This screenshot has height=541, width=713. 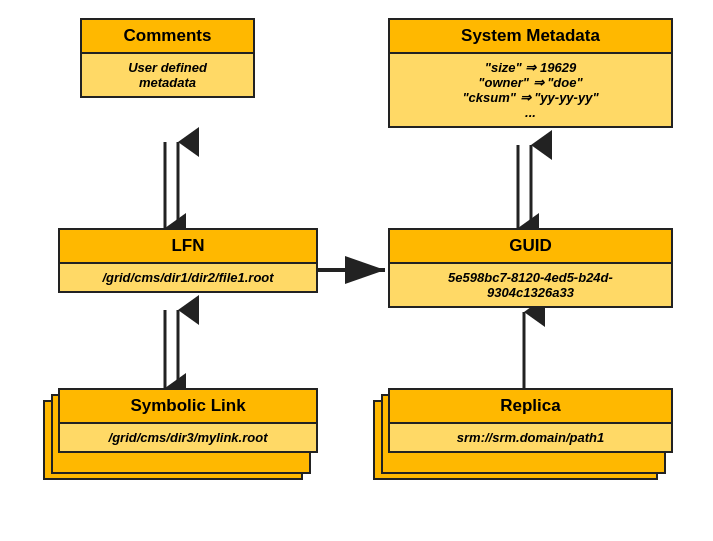 I want to click on lfn-content: /grid/cms/dir1/dir2/file1.root, so click(x=188, y=278).